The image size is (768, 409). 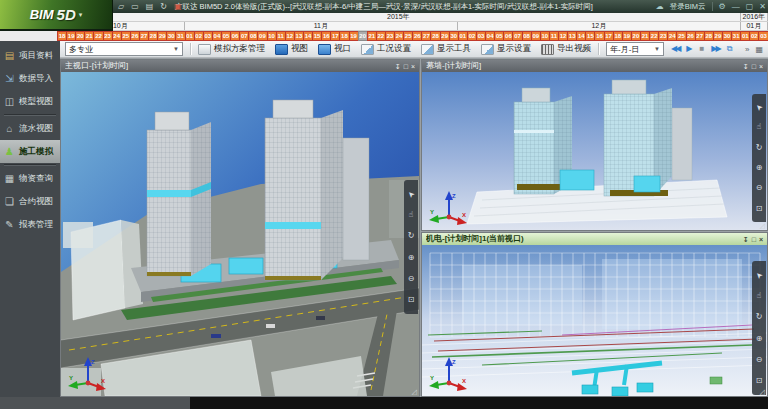 What do you see at coordinates (608, 36) in the screenshot?
I see `timeline-day-cell: 17` at bounding box center [608, 36].